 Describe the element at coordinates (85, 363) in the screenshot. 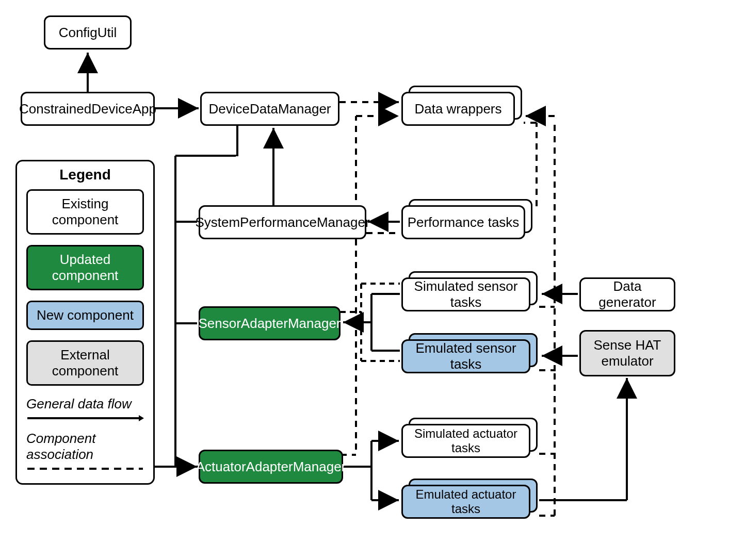

I see `legend-external-box: External component` at that location.